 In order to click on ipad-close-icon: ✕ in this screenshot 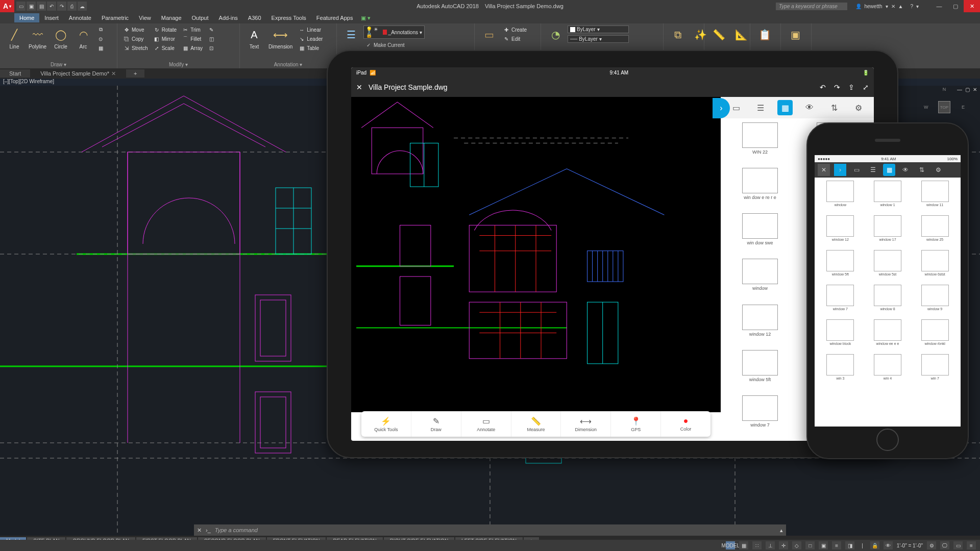, I will do `click(359, 87)`.